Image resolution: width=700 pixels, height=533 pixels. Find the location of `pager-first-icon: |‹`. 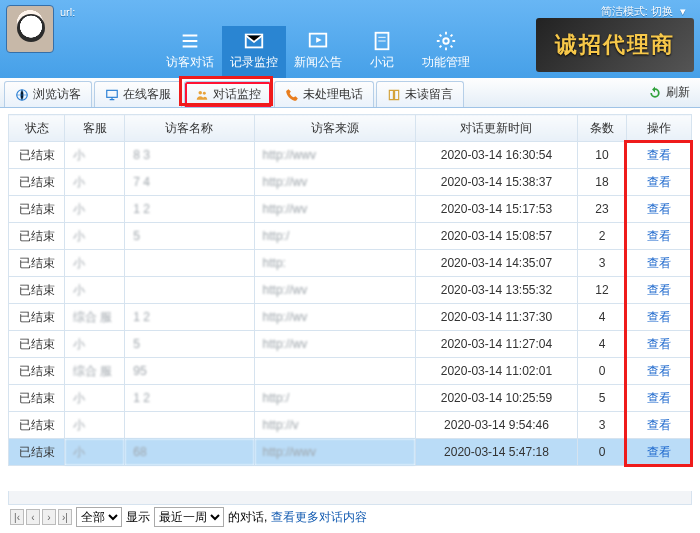

pager-first-icon: |‹ is located at coordinates (17, 517).